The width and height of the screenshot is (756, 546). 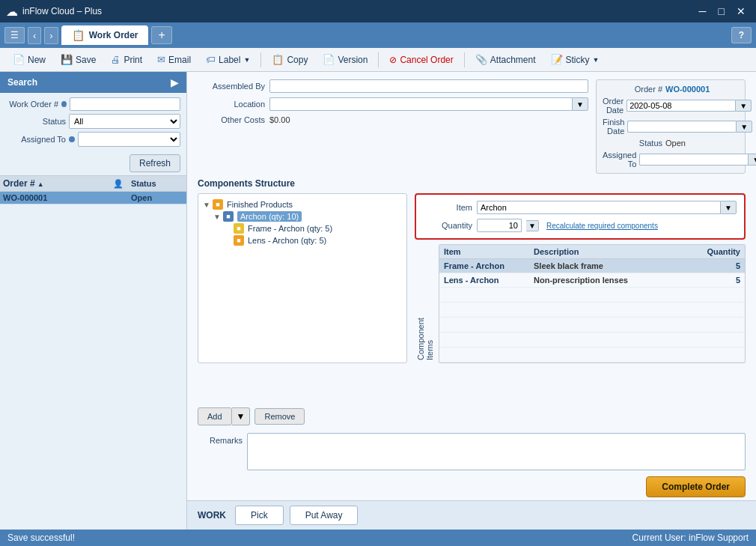 I want to click on order-num-label: Order #, so click(x=632, y=89).